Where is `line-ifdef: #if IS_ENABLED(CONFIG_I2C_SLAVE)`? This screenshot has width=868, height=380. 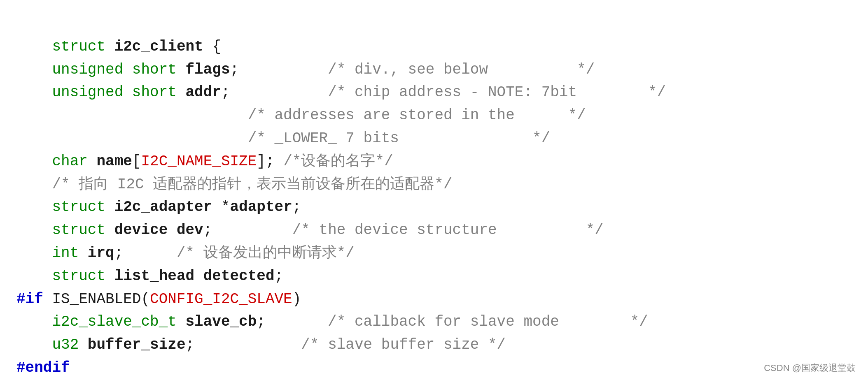
line-ifdef: #if IS_ENABLED(CONFIG_I2C_SLAVE) is located at coordinates (159, 299).